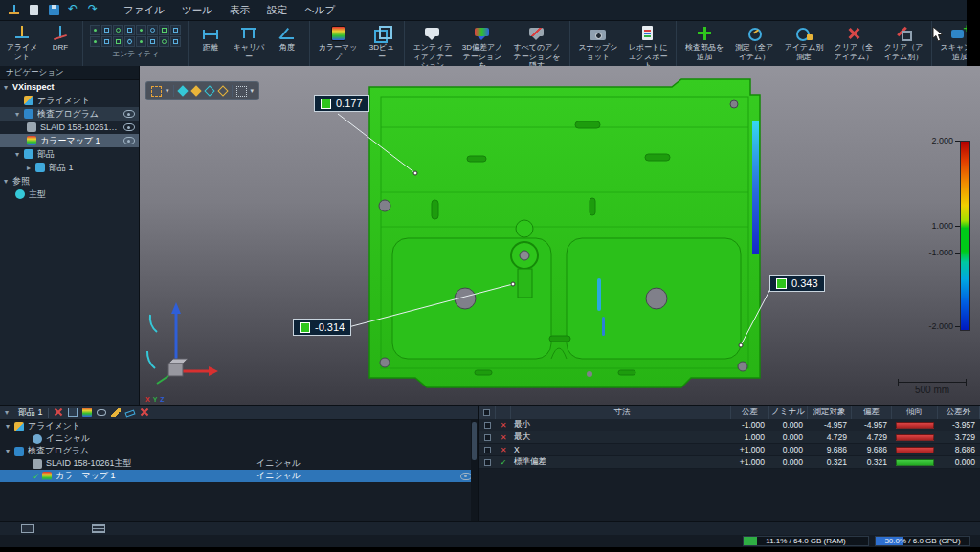 This screenshot has width=980, height=552. I want to click on close-icon, so click(145, 412).